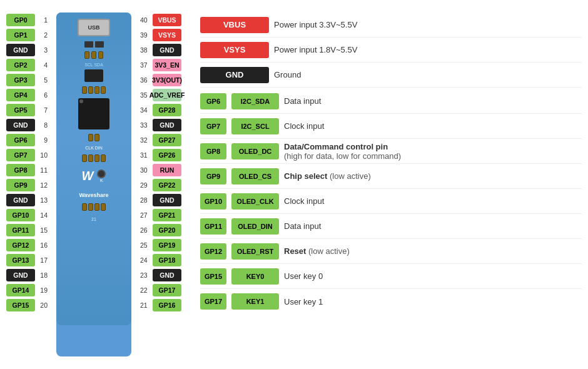  What do you see at coordinates (146, 65) in the screenshot?
I see `pin-number: 37` at bounding box center [146, 65].